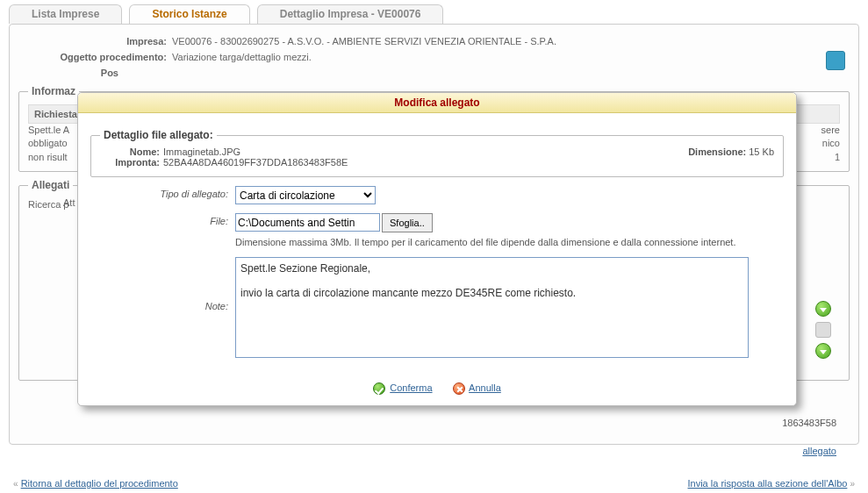  I want to click on posizione-label: Pos, so click(71, 73).